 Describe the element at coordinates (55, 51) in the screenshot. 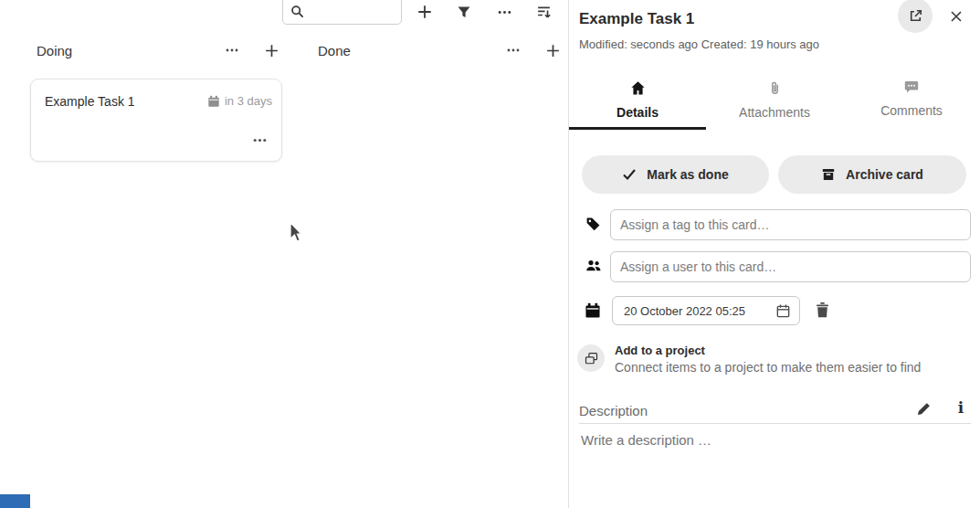

I see `column-title-doing: Doing` at that location.